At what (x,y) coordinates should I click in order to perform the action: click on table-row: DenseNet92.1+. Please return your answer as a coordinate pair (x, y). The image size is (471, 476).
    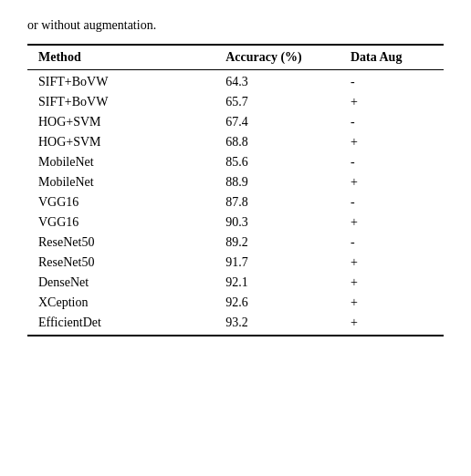
    Looking at the image, I should click on (236, 283).